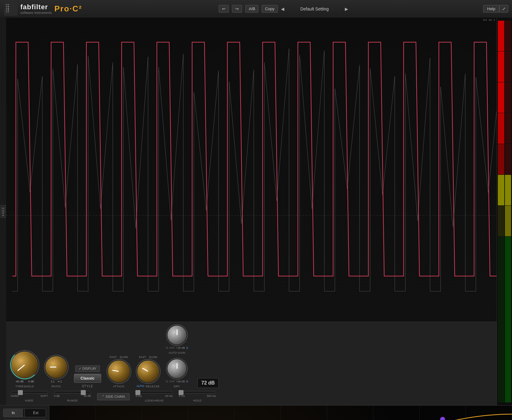 This screenshot has width=512, height=420. I want to click on preset-name: Default Setting, so click(315, 9).